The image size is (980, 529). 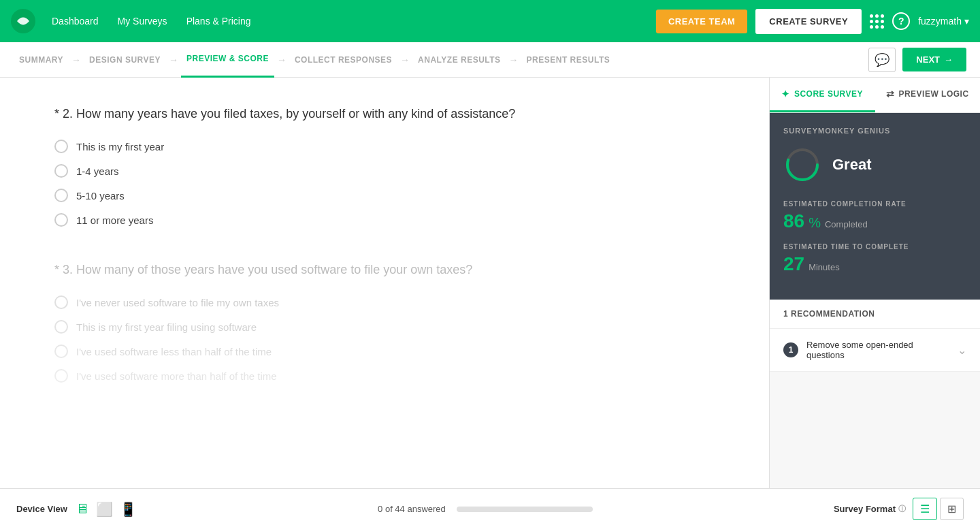 What do you see at coordinates (174, 60) in the screenshot?
I see `step-arrow-2: →` at bounding box center [174, 60].